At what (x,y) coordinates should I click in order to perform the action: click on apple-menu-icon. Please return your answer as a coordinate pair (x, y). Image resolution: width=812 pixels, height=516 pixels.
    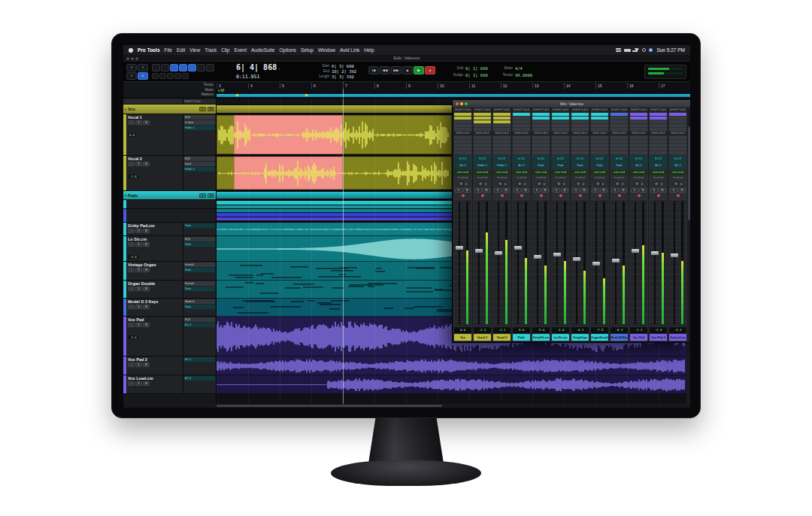
    Looking at the image, I should click on (131, 50).